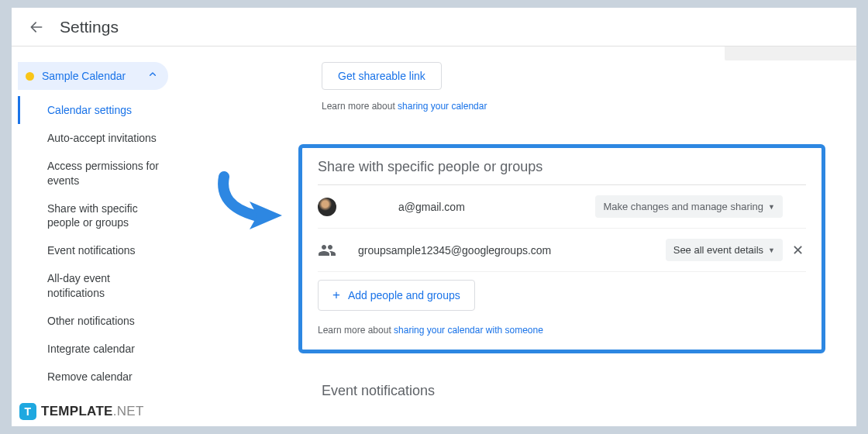 The width and height of the screenshot is (868, 434). What do you see at coordinates (562, 207) in the screenshot?
I see `share-row-owner: a@gmail.com Make changes and manage shar…` at bounding box center [562, 207].